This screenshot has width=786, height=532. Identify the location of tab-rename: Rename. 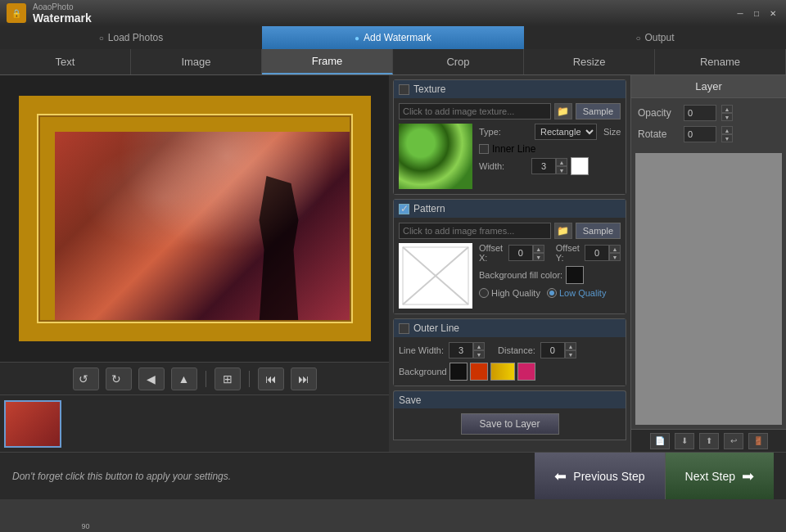
(720, 62).